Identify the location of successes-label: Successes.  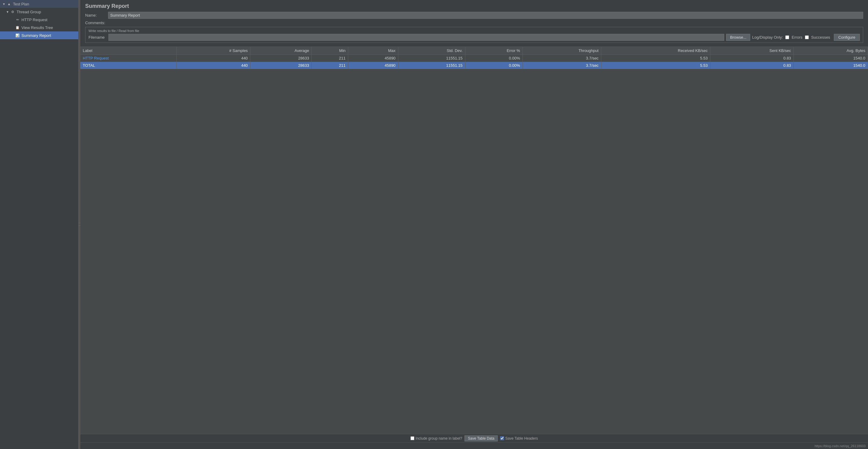
(821, 37).